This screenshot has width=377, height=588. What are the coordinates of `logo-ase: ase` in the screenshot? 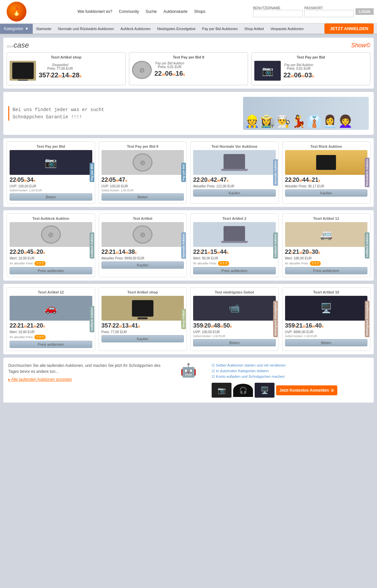 It's located at (10, 46).